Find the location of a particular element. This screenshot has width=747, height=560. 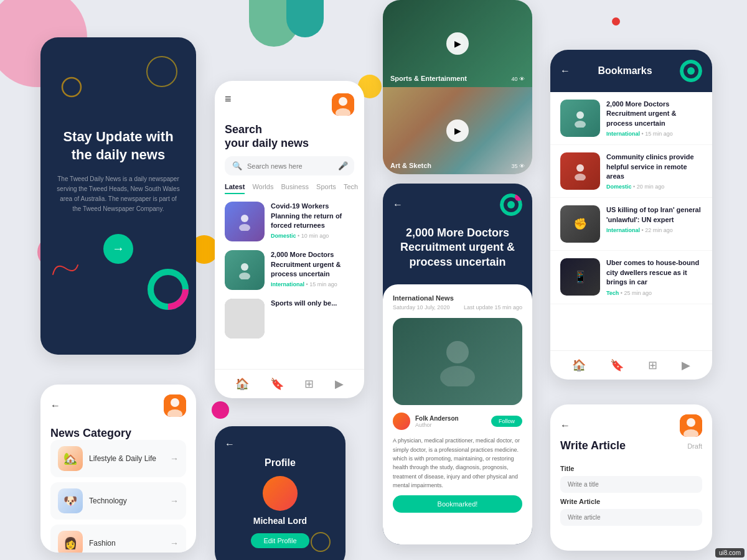

article-category: International News is located at coordinates (458, 298).